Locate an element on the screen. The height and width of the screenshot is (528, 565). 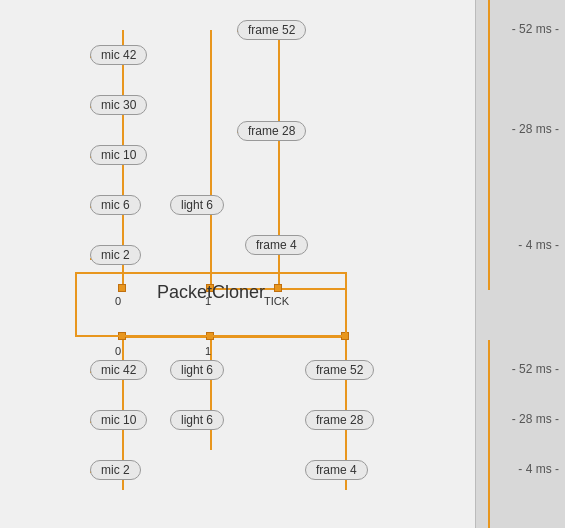
node-frame4-out: frame 4 is located at coordinates (336, 470).